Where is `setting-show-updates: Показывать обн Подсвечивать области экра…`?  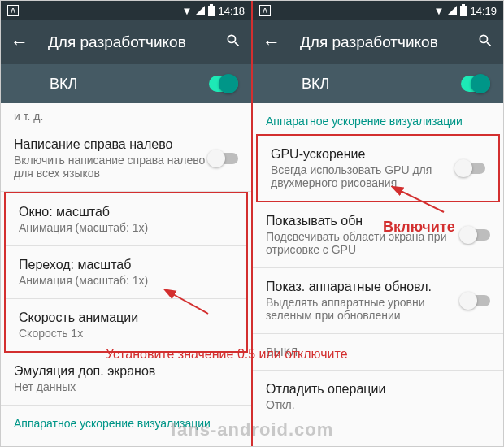
setting-show-updates: Показывать обн Подсвечивать области экра… is located at coordinates (378, 236).